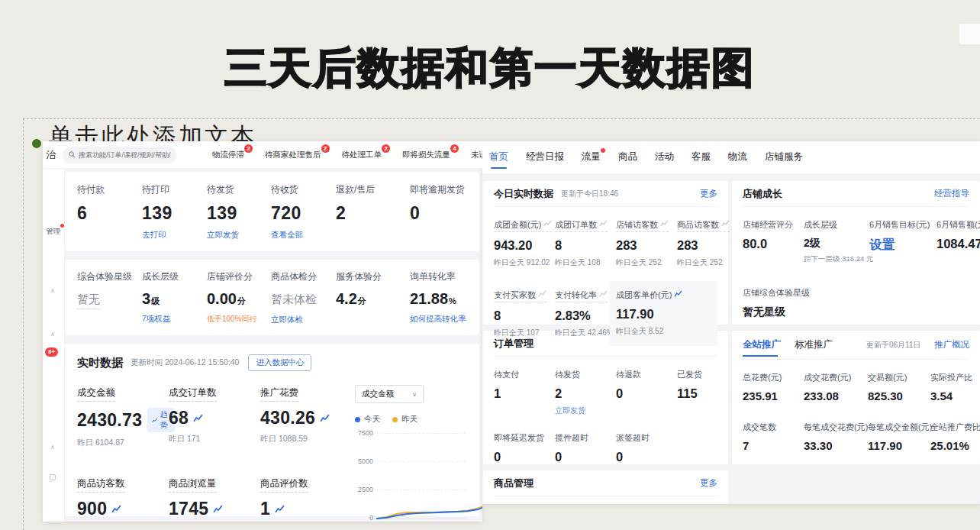 The width and height of the screenshot is (980, 530). What do you see at coordinates (426, 155) in the screenshot?
I see `nav-traffic-loss: 即将损失流量4` at bounding box center [426, 155].